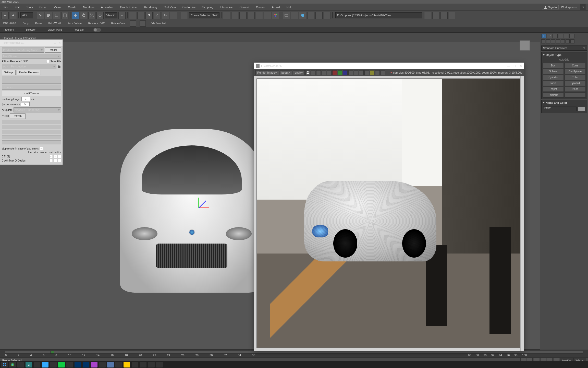 The width and height of the screenshot is (588, 368). Describe the element at coordinates (59, 66) in the screenshot. I see `lock-icon` at that location.